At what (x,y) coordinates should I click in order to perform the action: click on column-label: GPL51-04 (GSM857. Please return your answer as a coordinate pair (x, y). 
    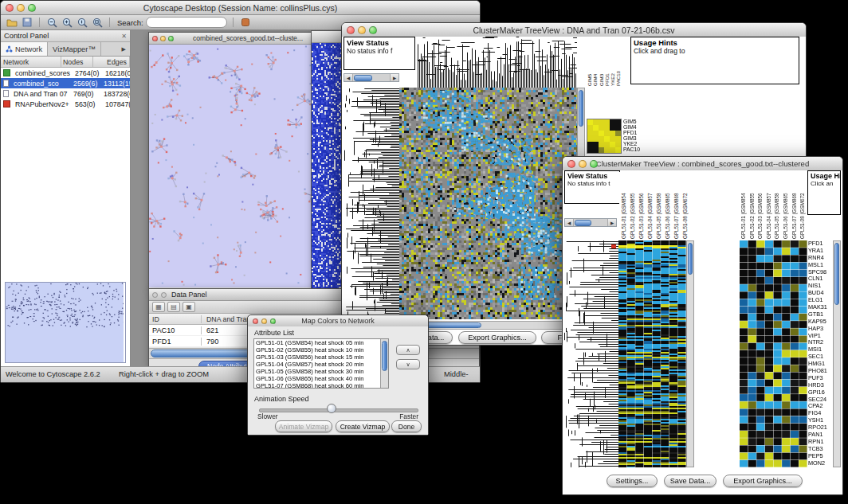
    Looking at the image, I should click on (770, 205).